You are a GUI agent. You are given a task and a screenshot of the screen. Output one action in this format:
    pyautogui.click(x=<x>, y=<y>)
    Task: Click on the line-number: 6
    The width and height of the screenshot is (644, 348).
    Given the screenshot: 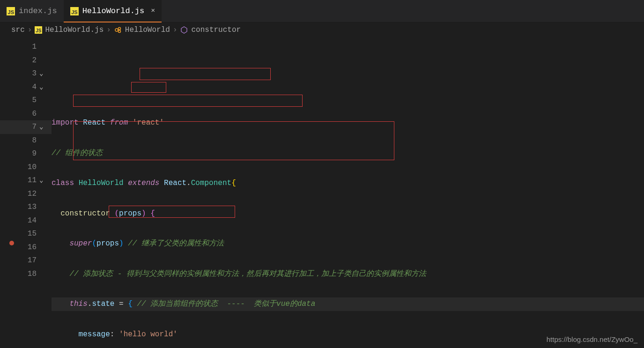 What is the action you would take?
    pyautogui.click(x=20, y=114)
    